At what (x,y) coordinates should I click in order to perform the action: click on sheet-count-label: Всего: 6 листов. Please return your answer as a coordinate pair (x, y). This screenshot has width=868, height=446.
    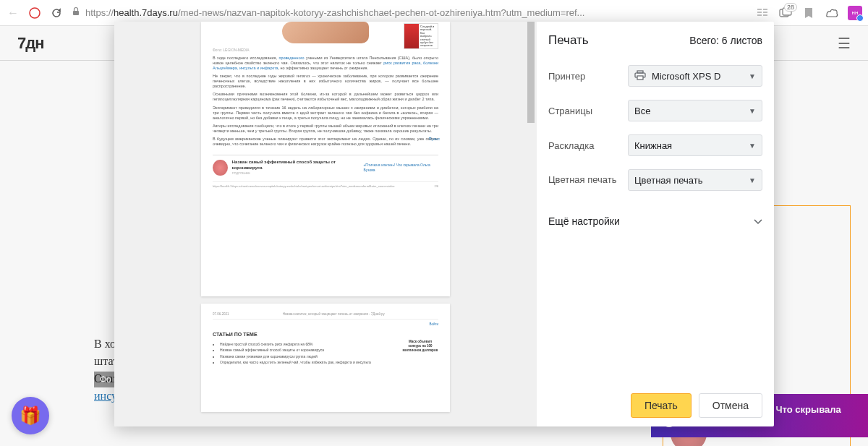
    Looking at the image, I should click on (726, 40).